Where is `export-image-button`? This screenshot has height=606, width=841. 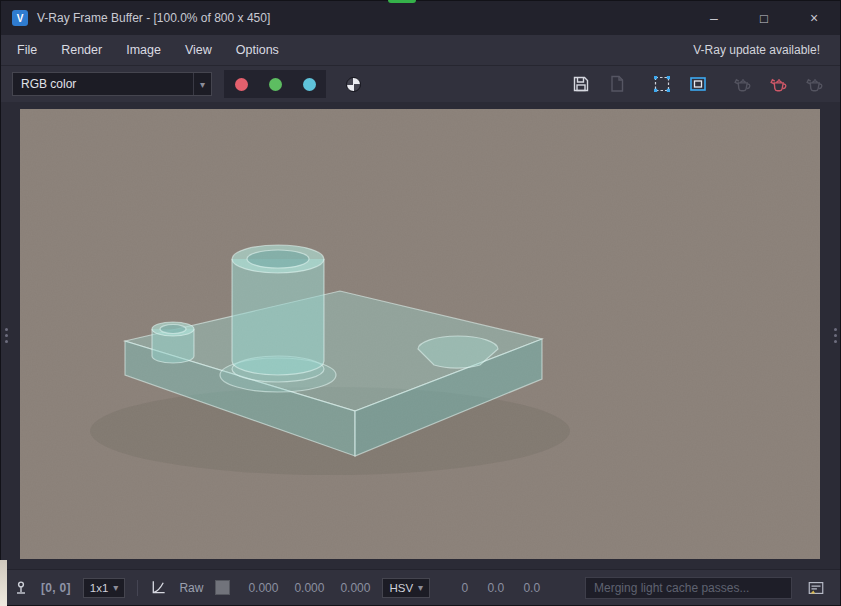 export-image-button is located at coordinates (616, 84).